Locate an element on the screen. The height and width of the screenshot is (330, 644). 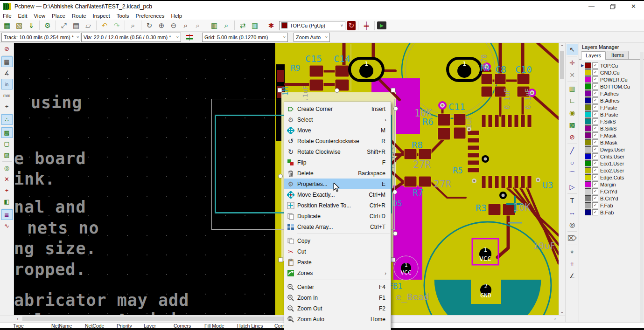
board-setup-icon: ⚙ is located at coordinates (48, 26).